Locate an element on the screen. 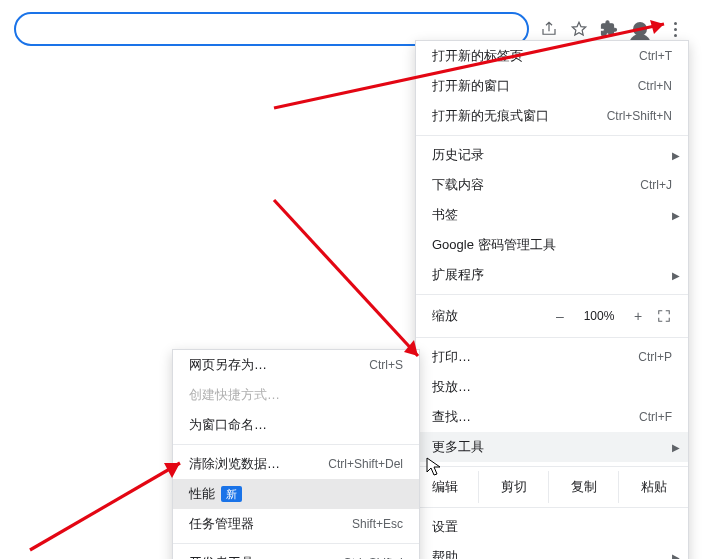 This screenshot has width=723, height=559. more-tools-submenu: 网页另存为…Ctrl+S 创建快捷方式… 为窗口命名… 清除浏览数据…Ctrl+… is located at coordinates (296, 454).